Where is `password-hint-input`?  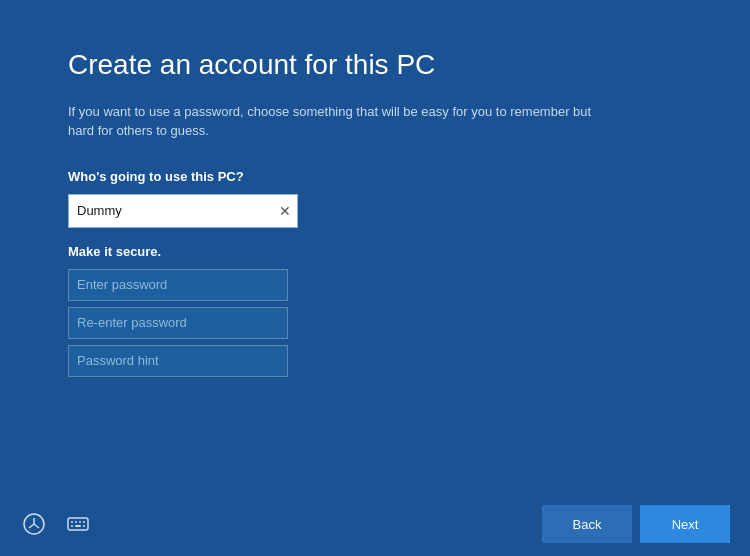
password-hint-input is located at coordinates (178, 361).